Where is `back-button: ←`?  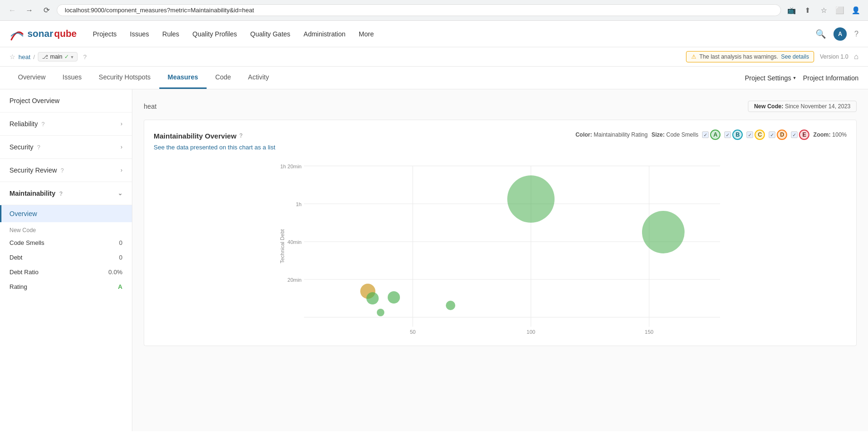
back-button: ← is located at coordinates (12, 10).